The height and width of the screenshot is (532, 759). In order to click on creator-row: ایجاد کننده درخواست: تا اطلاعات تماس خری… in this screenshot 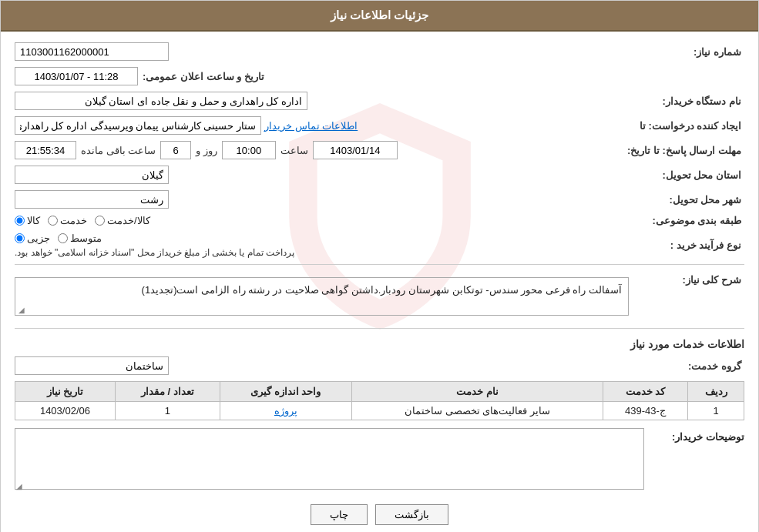, I will do `click(379, 125)`.